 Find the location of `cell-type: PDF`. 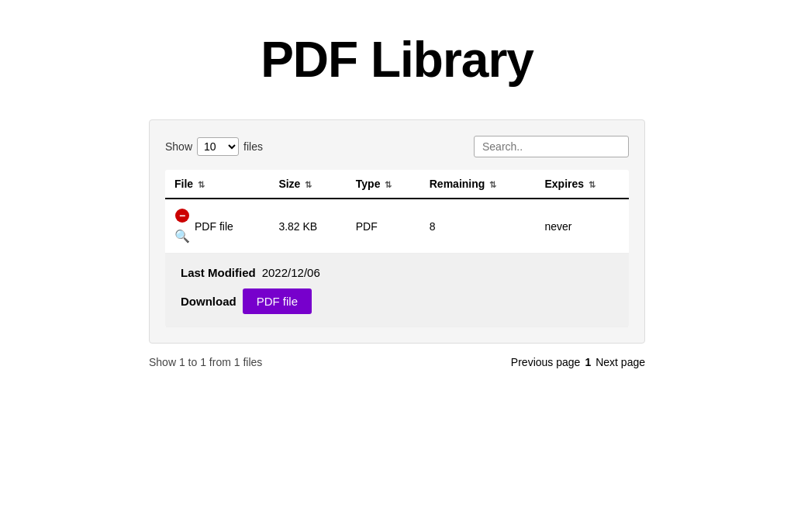

cell-type: PDF is located at coordinates (383, 226).